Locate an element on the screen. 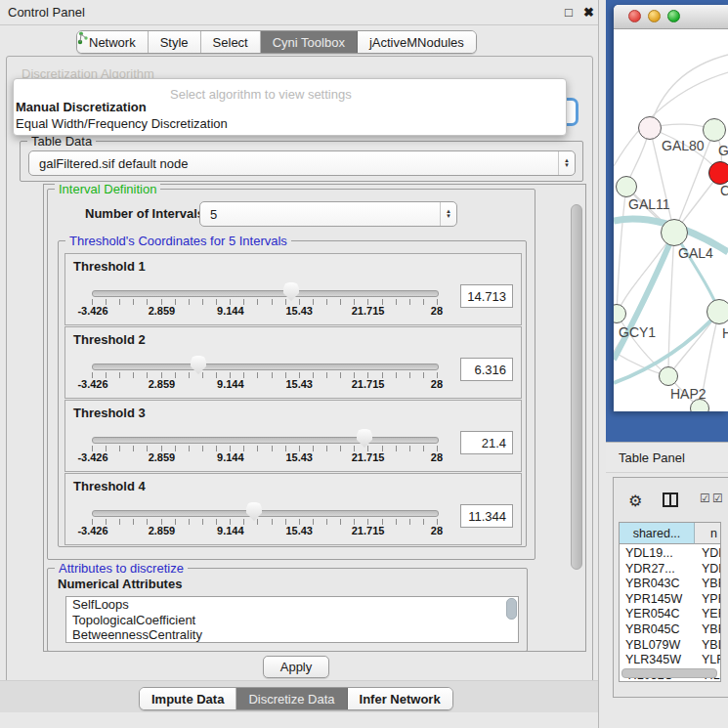 The width and height of the screenshot is (728, 728). tab-cyni-toolbox: Cyni Toolbox is located at coordinates (309, 42).